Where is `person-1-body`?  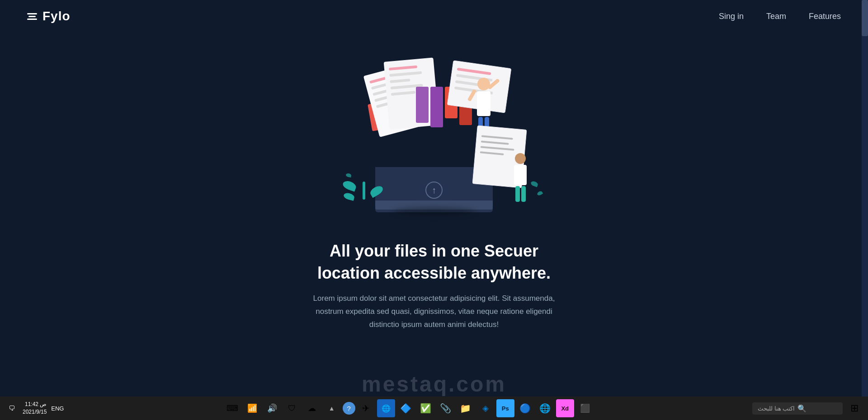
person-1-body is located at coordinates (484, 104).